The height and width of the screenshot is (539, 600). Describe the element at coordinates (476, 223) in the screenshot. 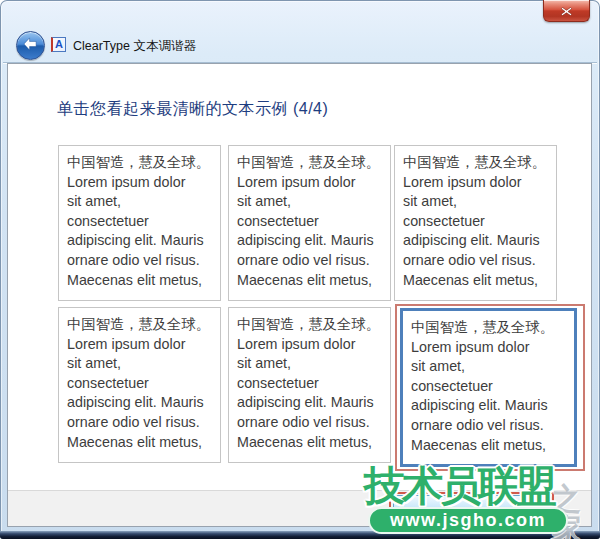

I see `sample-box-3: 中国智造，慧及全球。Lorem ipsum dolorsit amet,cons…` at that location.